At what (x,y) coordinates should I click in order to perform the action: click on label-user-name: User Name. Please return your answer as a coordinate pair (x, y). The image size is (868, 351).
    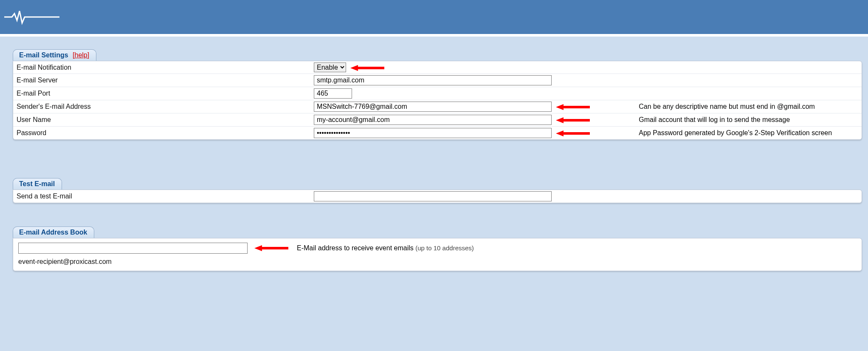
    Looking at the image, I should click on (34, 120).